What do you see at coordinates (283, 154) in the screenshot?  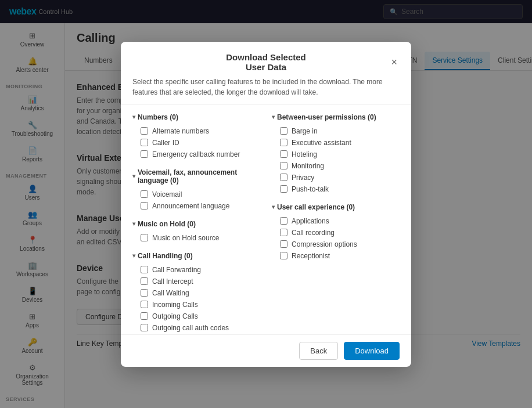 I see `checkbox-hoteling-input` at bounding box center [283, 154].